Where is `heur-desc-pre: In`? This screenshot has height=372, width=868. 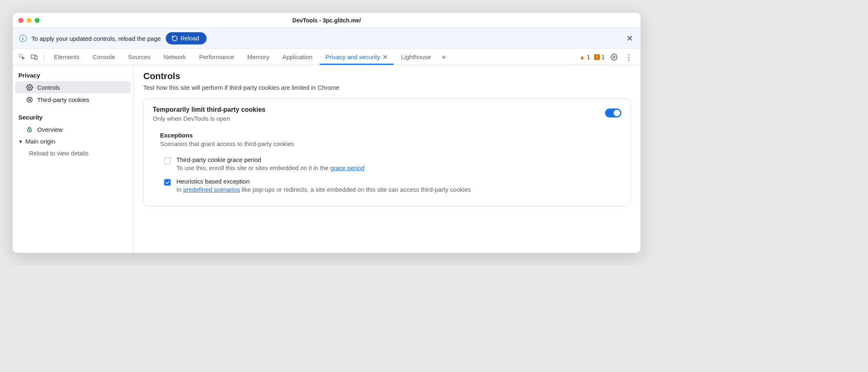
heur-desc-pre: In is located at coordinates (180, 189).